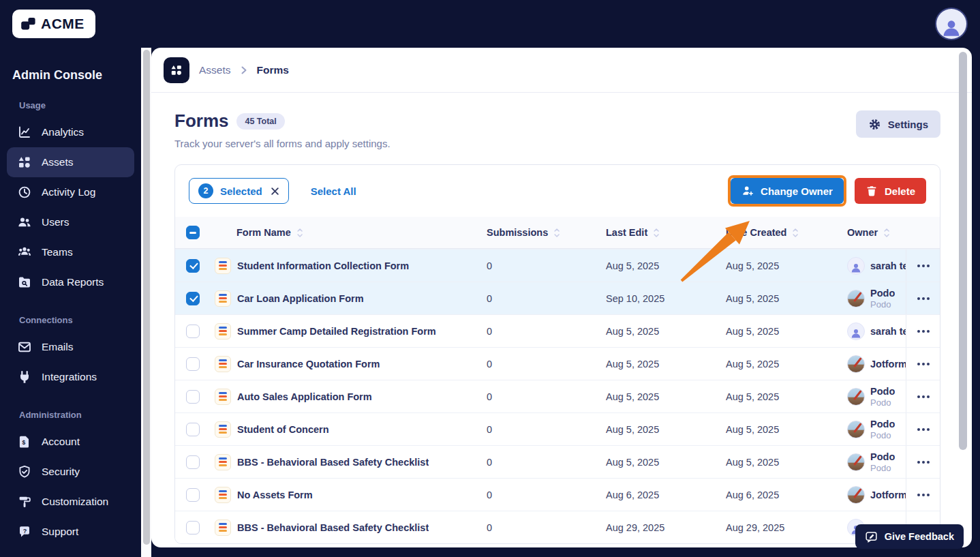 The image size is (980, 557). What do you see at coordinates (206, 191) in the screenshot?
I see `selected-count: 2` at bounding box center [206, 191].